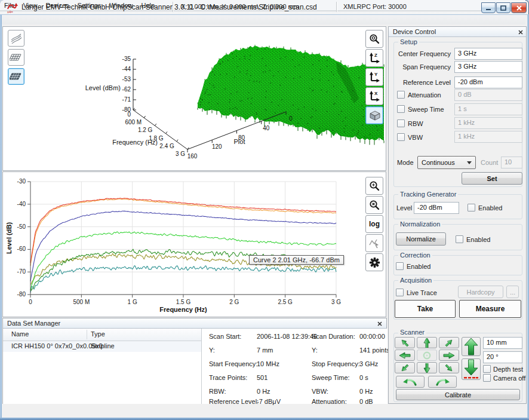 The width and height of the screenshot is (529, 420). Describe the element at coordinates (458, 394) in the screenshot. I see `calibrate-button: Calibrate` at that location.